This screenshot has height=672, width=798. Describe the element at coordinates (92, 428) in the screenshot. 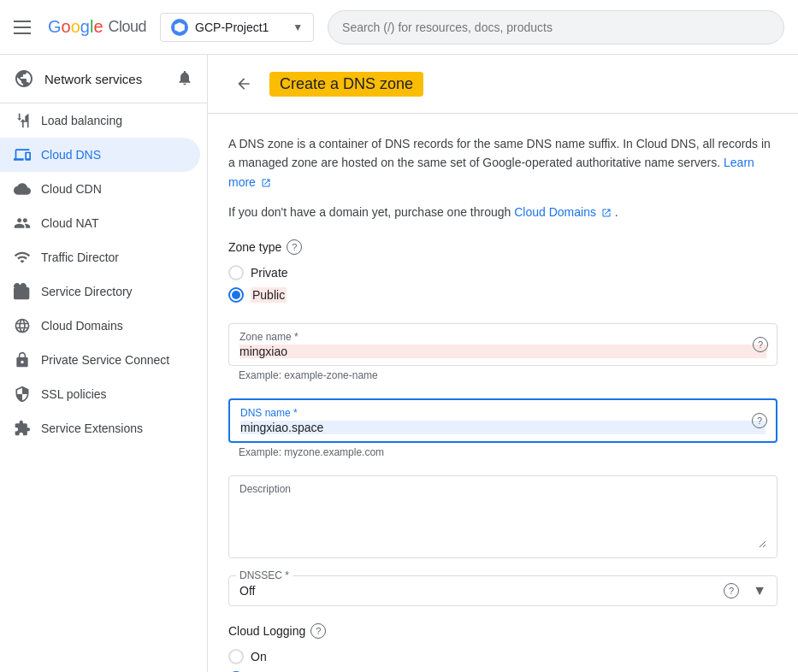

I see `sidebar-item-label: Service Extensions` at that location.